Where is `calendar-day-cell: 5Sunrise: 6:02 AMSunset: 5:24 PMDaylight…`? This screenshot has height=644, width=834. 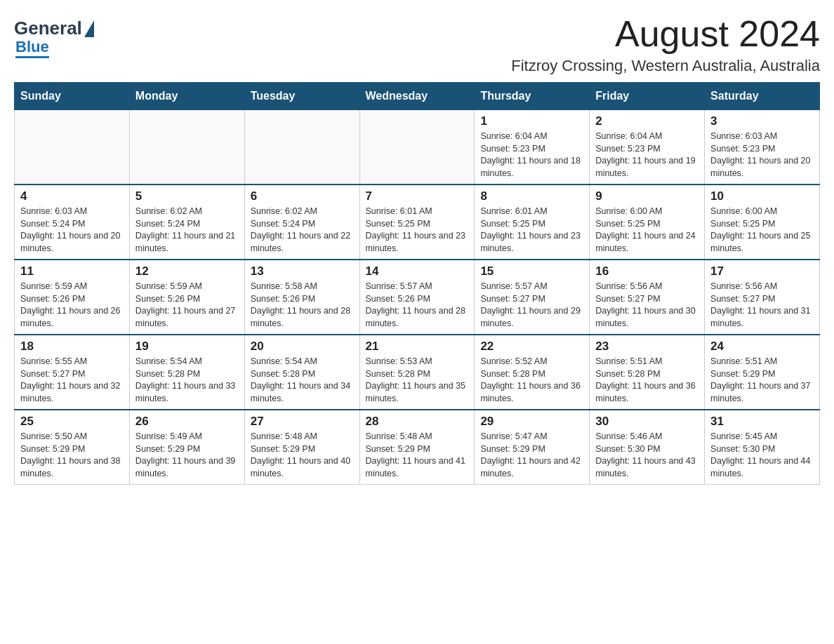 calendar-day-cell: 5Sunrise: 6:02 AMSunset: 5:24 PMDaylight… is located at coordinates (187, 222).